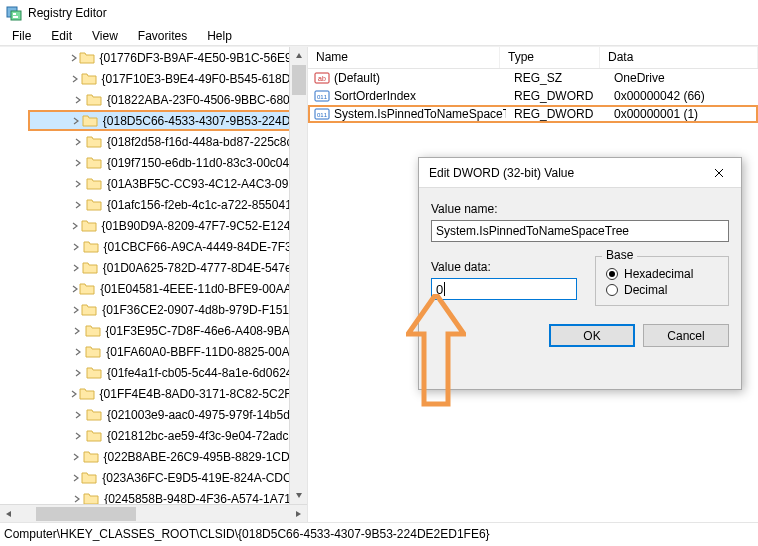 This screenshot has height=546, width=758. What do you see at coordinates (162, 36) in the screenshot?
I see `menu-favorites: Favorites` at bounding box center [162, 36].